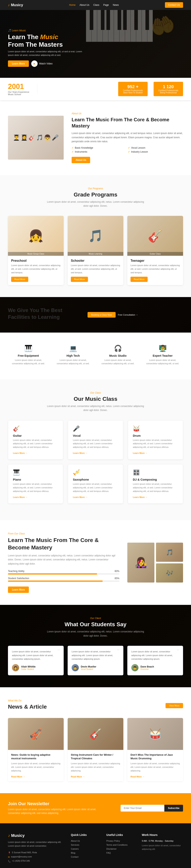  What do you see at coordinates (96, 315) in the screenshot?
I see `facilities-banner: We Give You The Best Facilities to Learn…` at bounding box center [96, 315].